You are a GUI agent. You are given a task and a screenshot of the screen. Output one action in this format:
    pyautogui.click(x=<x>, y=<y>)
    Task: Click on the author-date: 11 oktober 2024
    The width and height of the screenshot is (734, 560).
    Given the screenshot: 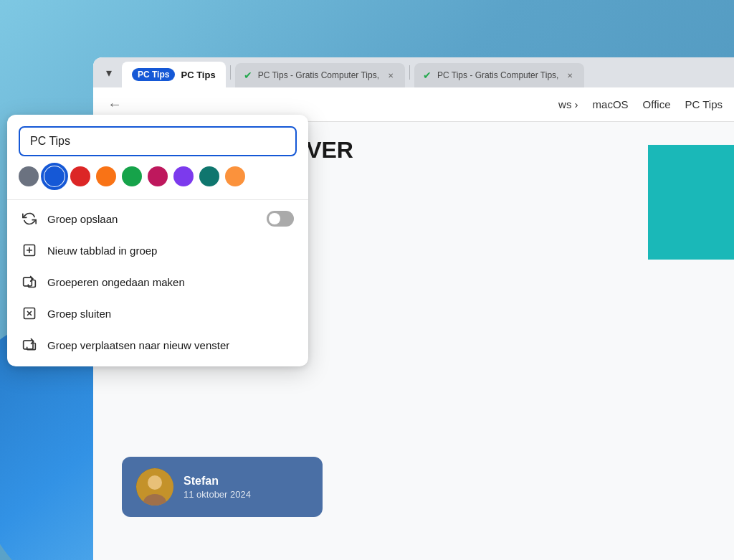 What is the action you would take?
    pyautogui.click(x=217, y=495)
    